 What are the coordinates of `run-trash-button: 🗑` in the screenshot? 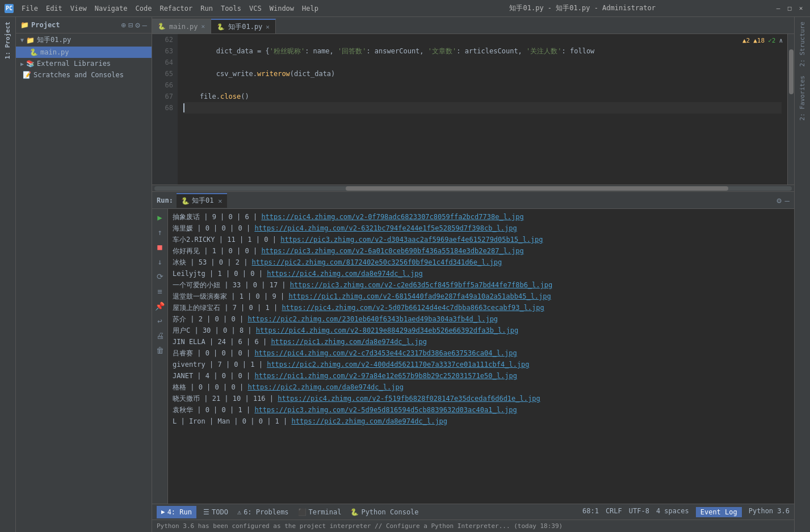 It's located at (160, 350).